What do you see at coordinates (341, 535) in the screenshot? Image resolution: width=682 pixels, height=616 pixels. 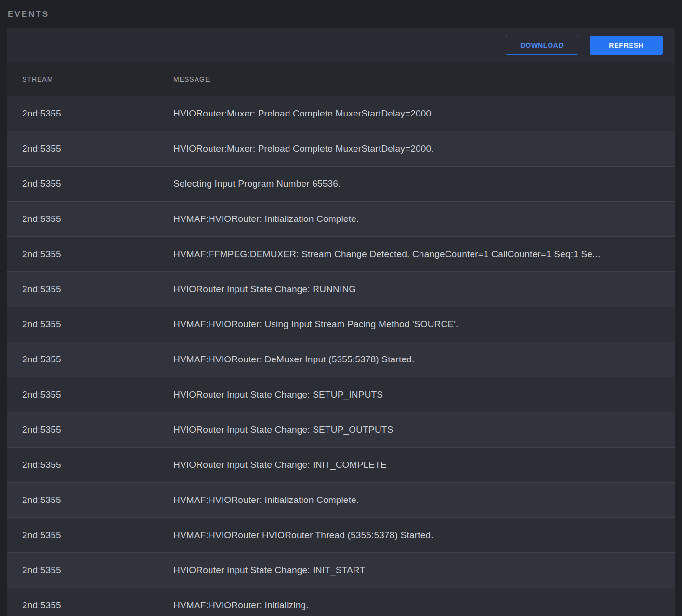 I see `table-row: 2nd:5355 HVMAF:HVIORouter HVIORouter Thr…` at bounding box center [341, 535].